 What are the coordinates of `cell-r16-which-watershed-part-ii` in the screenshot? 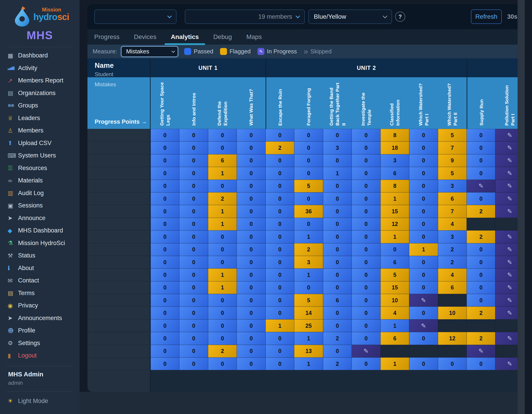 It's located at (452, 326).